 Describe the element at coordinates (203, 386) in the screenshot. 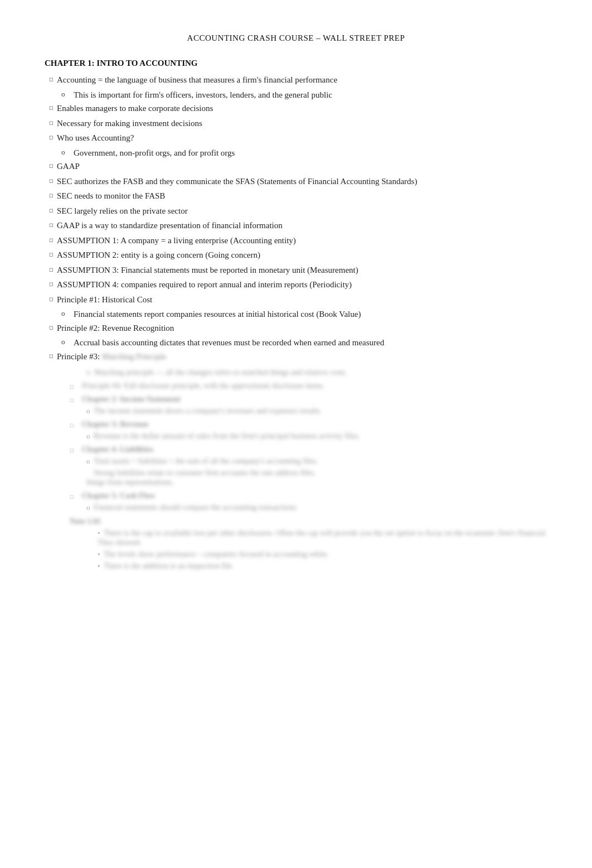

I see `blurred-principle4: Principle #4: Full disclosure principle,…` at that location.